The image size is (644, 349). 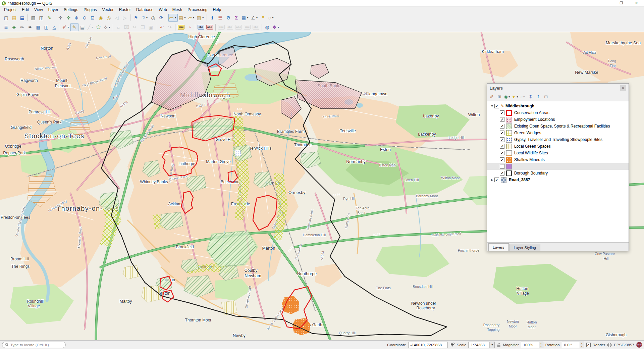 What do you see at coordinates (108, 10) in the screenshot?
I see `menu-vector: Vector` at bounding box center [108, 10].